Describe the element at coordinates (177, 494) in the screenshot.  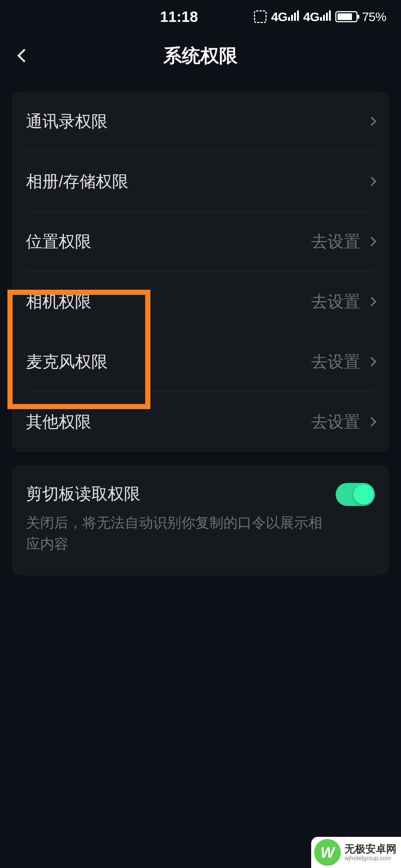
I see `clipboard-title: 剪切板读取权限` at that location.